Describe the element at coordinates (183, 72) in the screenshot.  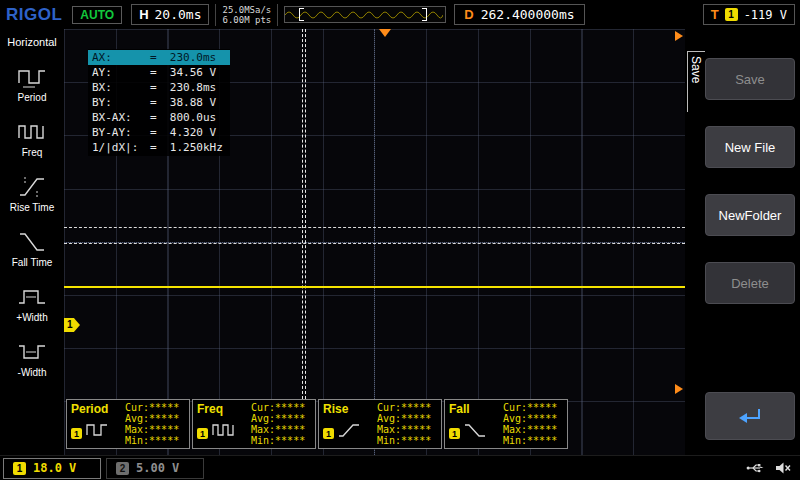
I see `cursor-value: = 34.56 V` at that location.